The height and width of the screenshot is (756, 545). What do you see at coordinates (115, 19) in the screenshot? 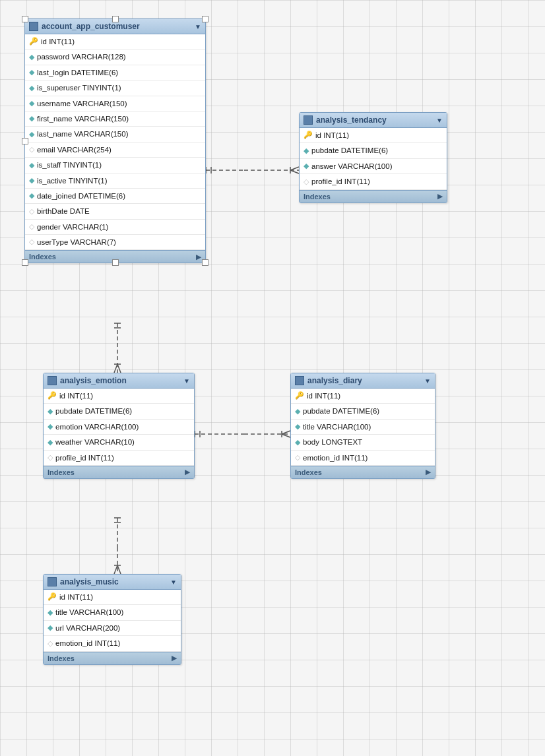
I see `handle-tm` at bounding box center [115, 19].